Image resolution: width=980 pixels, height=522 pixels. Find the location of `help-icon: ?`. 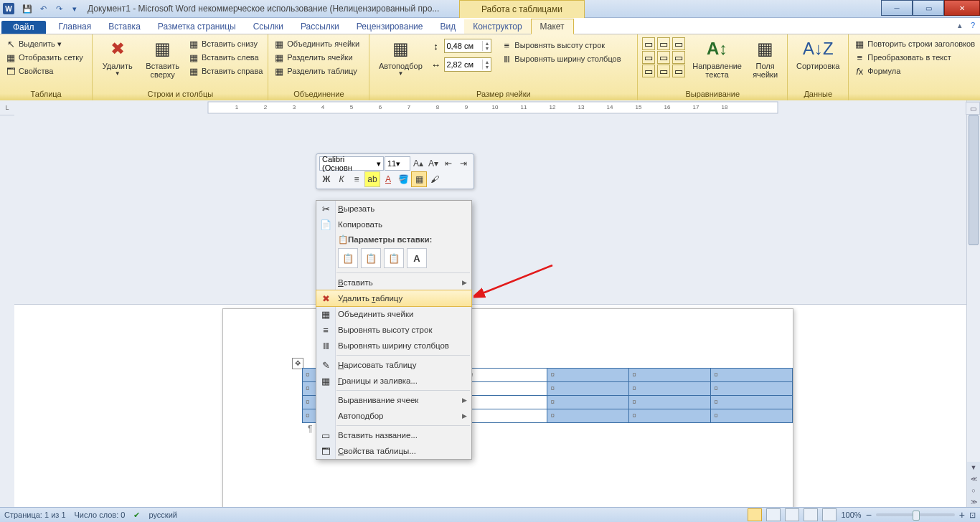

help-icon: ? is located at coordinates (973, 25).